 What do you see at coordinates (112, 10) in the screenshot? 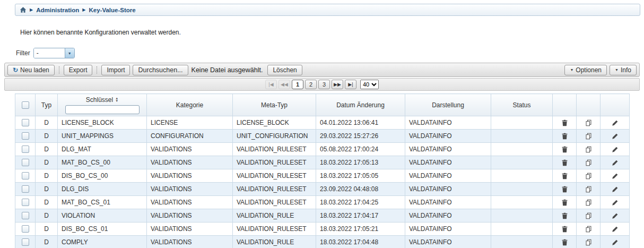
I see `breadcrumb-item-key-value-store: Key-Value-Store` at bounding box center [112, 10].